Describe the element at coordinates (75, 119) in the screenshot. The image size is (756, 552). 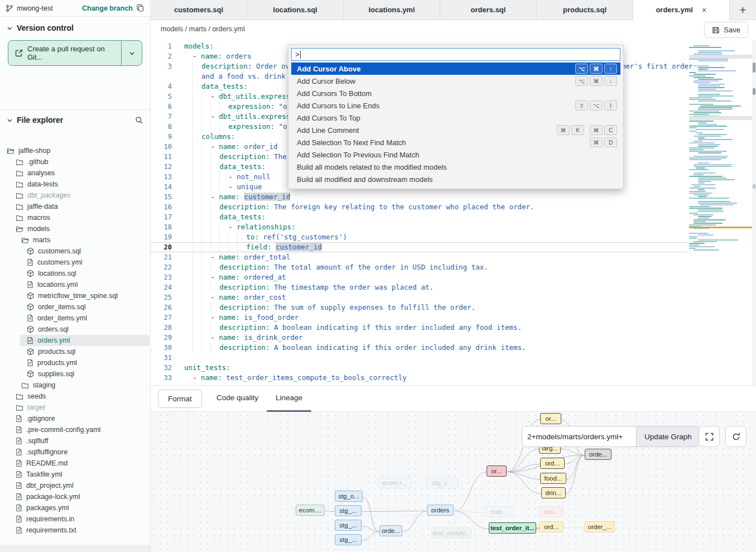
I see `file-explorer-header: File explorer` at that location.